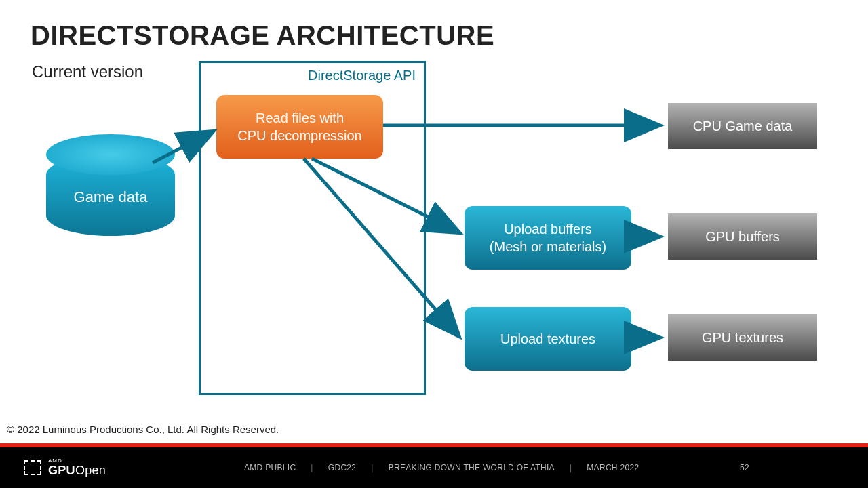  I want to click on brand-gpu: GPU, so click(62, 470).